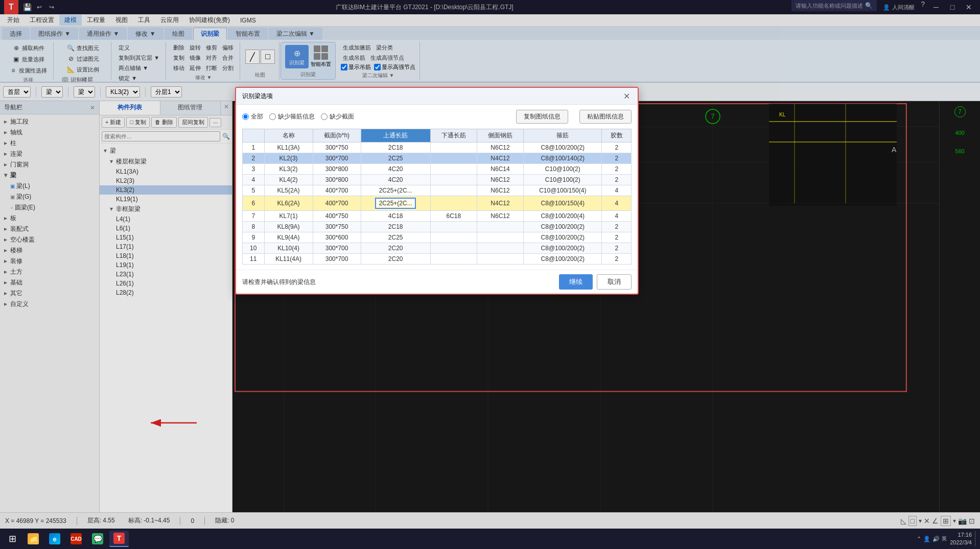 Image resolution: width=980 pixels, height=549 pixels. I want to click on taskbar-wechat: 💬, so click(98, 539).